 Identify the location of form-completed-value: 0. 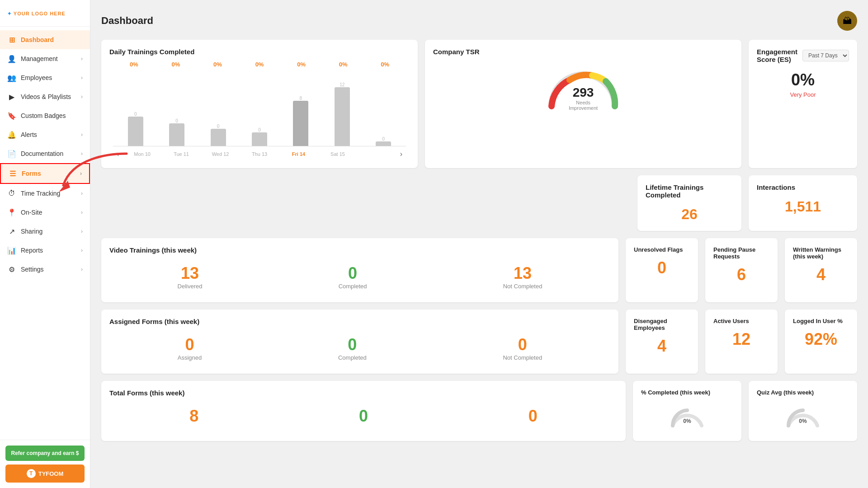
(353, 345).